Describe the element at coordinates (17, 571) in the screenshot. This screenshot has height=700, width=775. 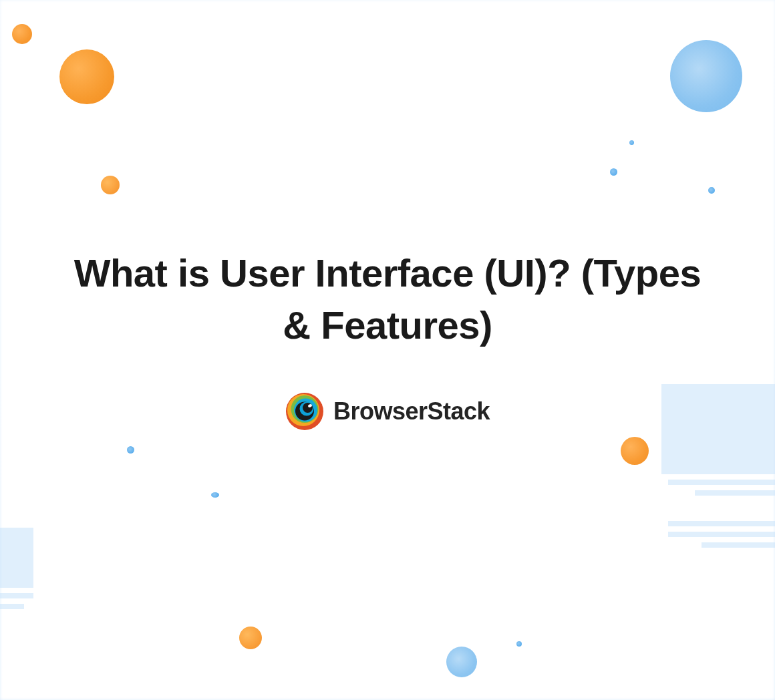
I see `decoration-doc-lines` at that location.